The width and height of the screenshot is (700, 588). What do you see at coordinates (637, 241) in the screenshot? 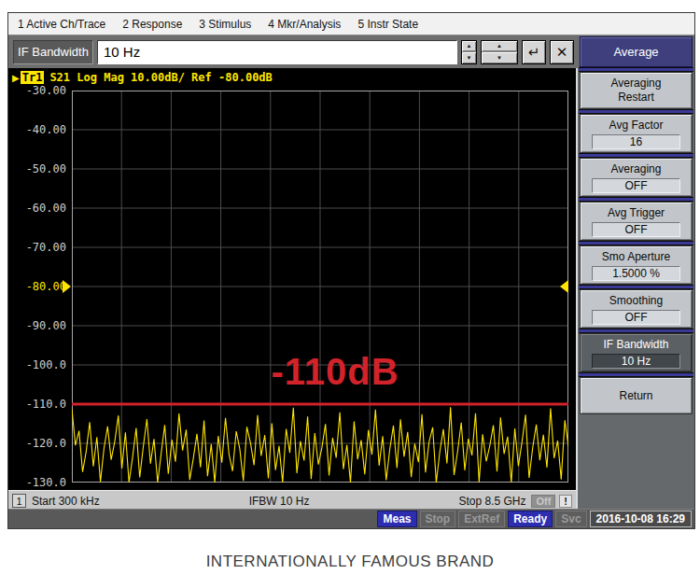
I see `softkey-list: AveragingRestartAvg Factor16AveragingOFF…` at bounding box center [637, 241].